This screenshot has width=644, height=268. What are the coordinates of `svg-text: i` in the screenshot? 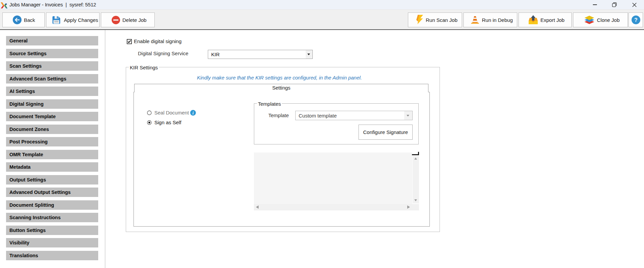 It's located at (193, 113).